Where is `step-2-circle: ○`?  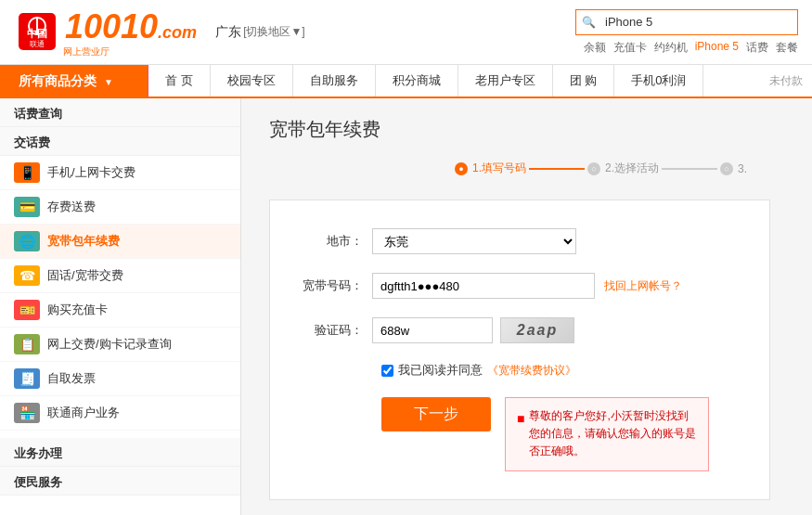
step-2-circle: ○ is located at coordinates (594, 169).